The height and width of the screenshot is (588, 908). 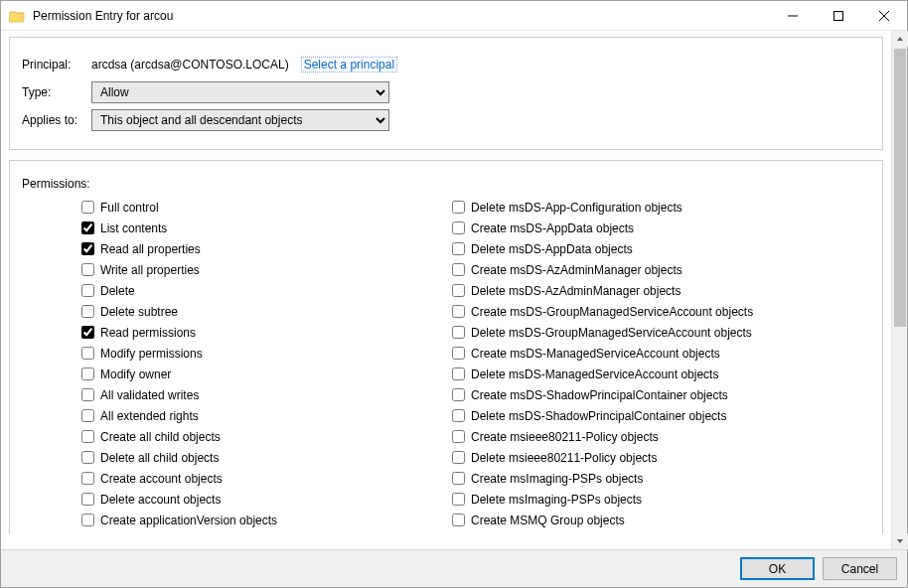 What do you see at coordinates (230, 415) in the screenshot?
I see `permission-item: All extended rights` at bounding box center [230, 415].